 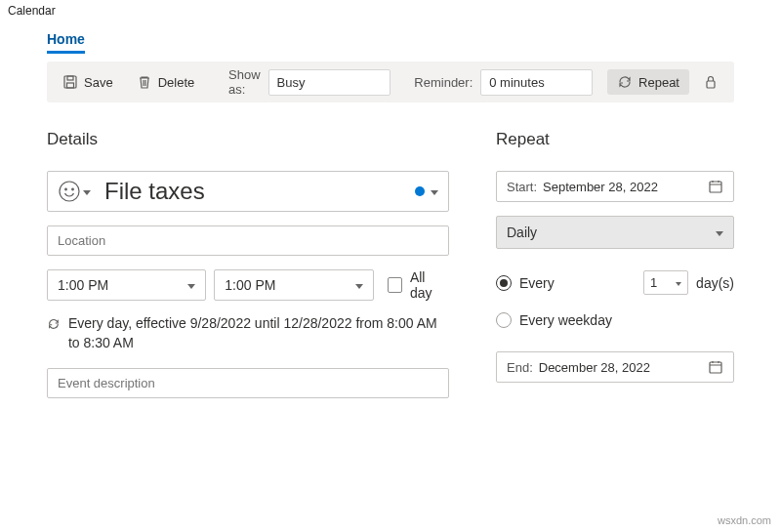 What do you see at coordinates (390, 11) in the screenshot?
I see `app-title: Calendar` at bounding box center [390, 11].